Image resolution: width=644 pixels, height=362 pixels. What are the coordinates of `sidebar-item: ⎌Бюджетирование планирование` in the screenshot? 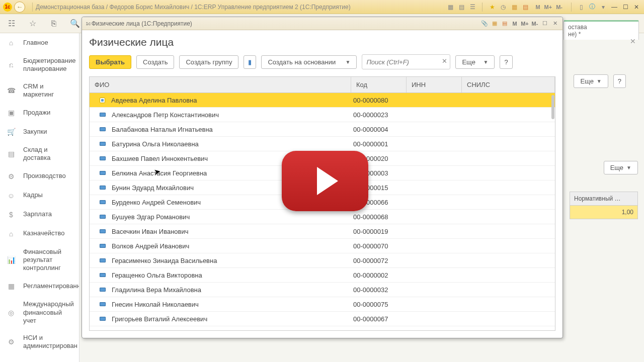 It's located at (39, 65).